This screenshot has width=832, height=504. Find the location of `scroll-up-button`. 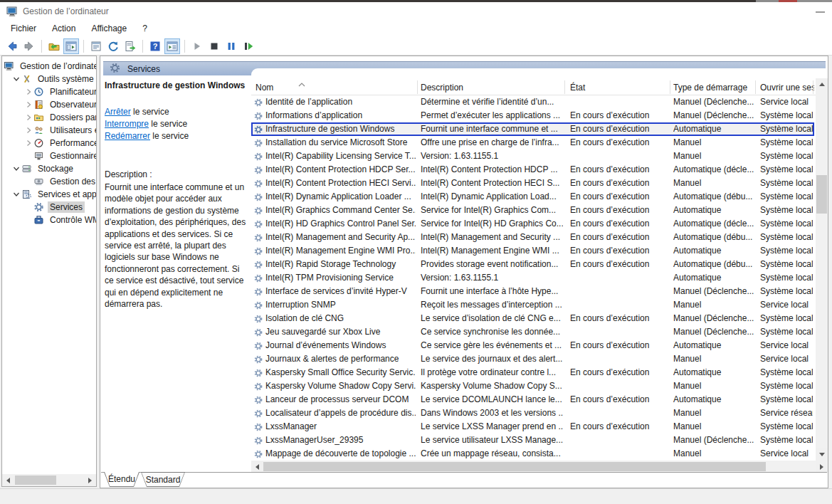

scroll-up-button is located at coordinates (821, 84).